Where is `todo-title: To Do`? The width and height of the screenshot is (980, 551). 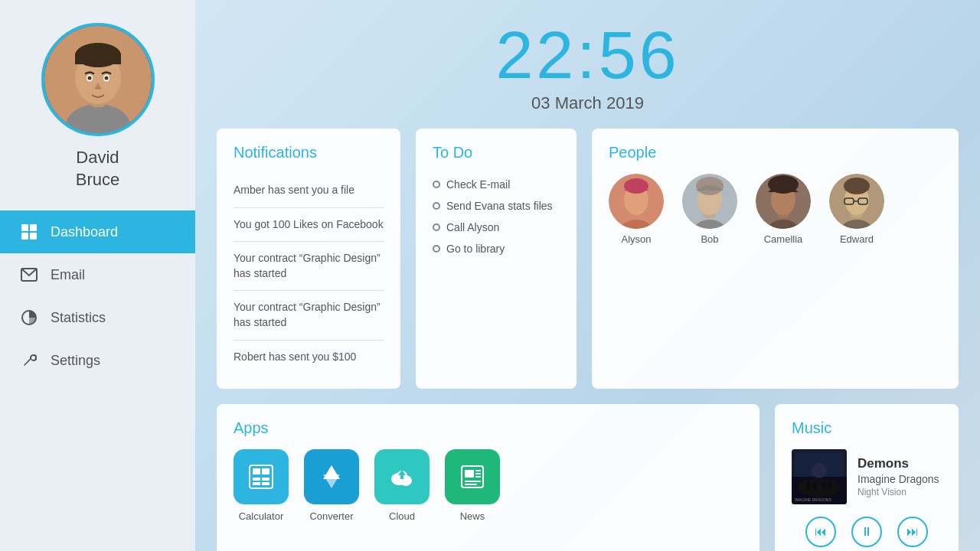 todo-title: To Do is located at coordinates (496, 153).